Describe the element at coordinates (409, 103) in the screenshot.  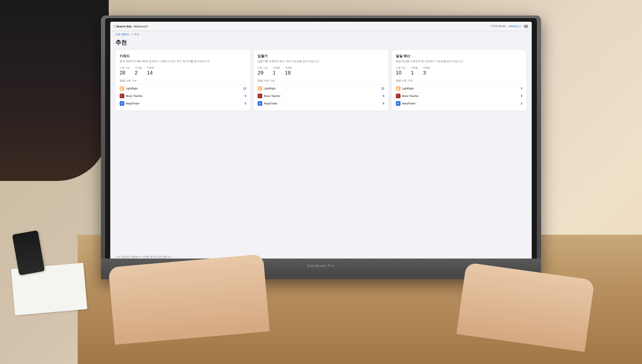
I see `awayfinder-name-db: AwayFinder` at that location.